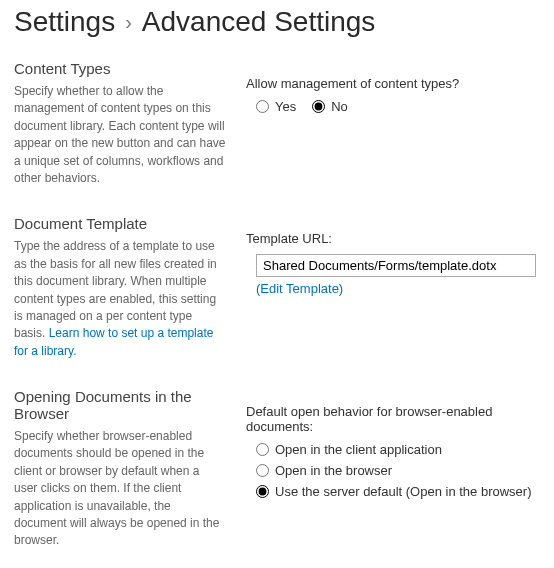 Image resolution: width=554 pixels, height=568 pixels. What do you see at coordinates (120, 135) in the screenshot?
I see `section-desc-content-types: Specify whether to allow the management …` at bounding box center [120, 135].